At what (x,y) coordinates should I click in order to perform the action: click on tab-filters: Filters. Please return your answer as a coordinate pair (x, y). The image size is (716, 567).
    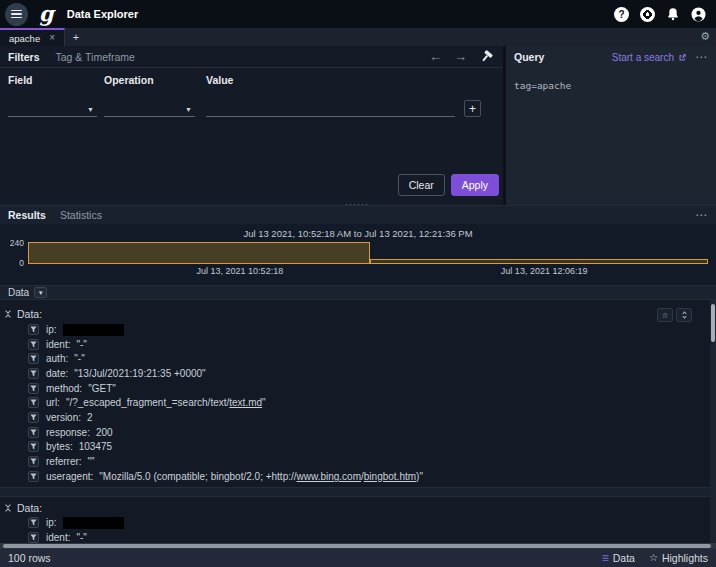
    Looking at the image, I should click on (24, 57).